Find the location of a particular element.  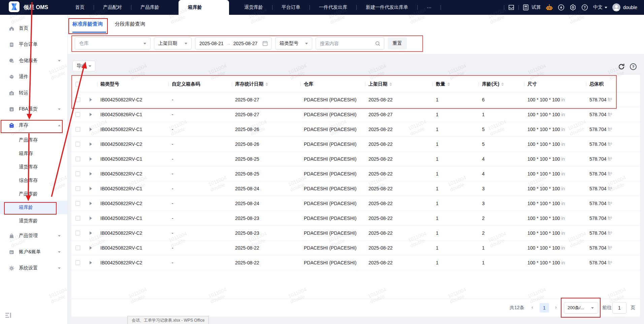

sidebar-subitem-箱库存: 箱库存 is located at coordinates (34, 154).